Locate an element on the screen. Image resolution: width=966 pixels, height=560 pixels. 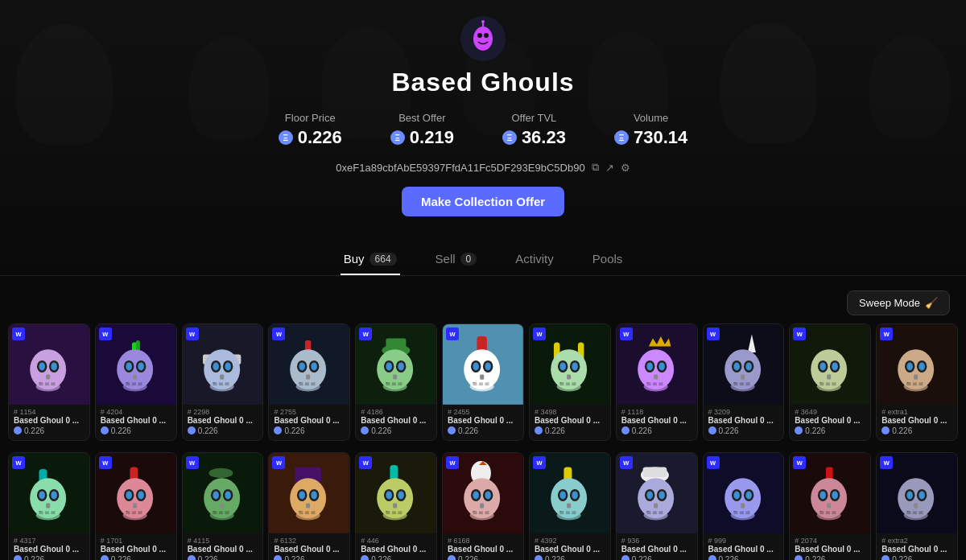
tabs-row: Buy 664 Sell 0 Activity Pools is located at coordinates (483, 261).